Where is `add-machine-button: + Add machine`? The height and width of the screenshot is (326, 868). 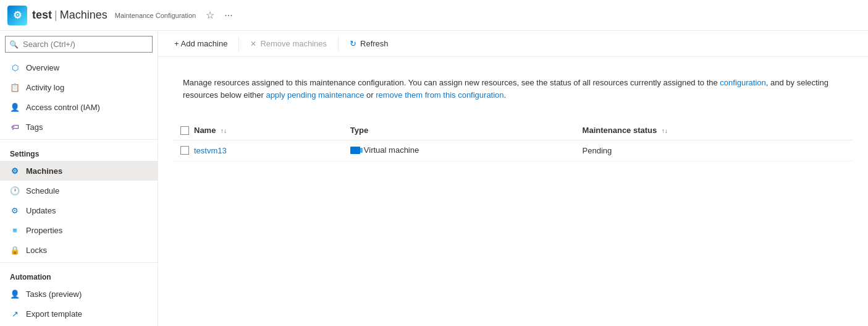
add-machine-button: + Add machine is located at coordinates (201, 43).